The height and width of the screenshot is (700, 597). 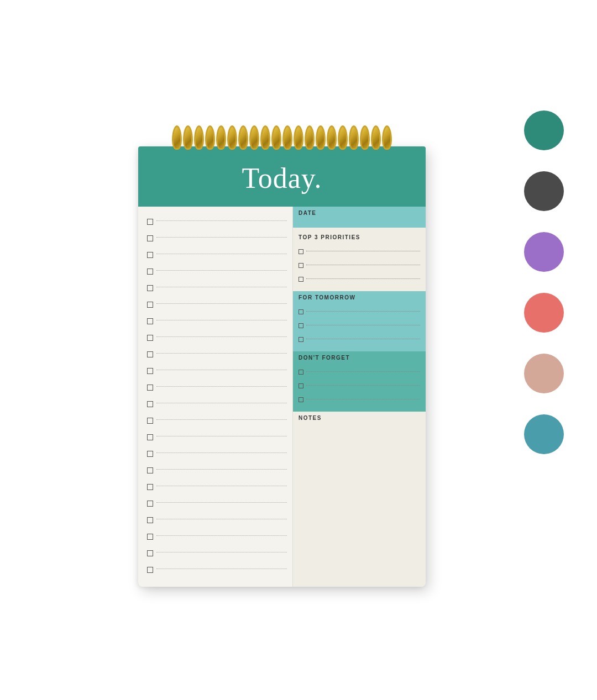 I want to click on swatch-coral, so click(x=544, y=313).